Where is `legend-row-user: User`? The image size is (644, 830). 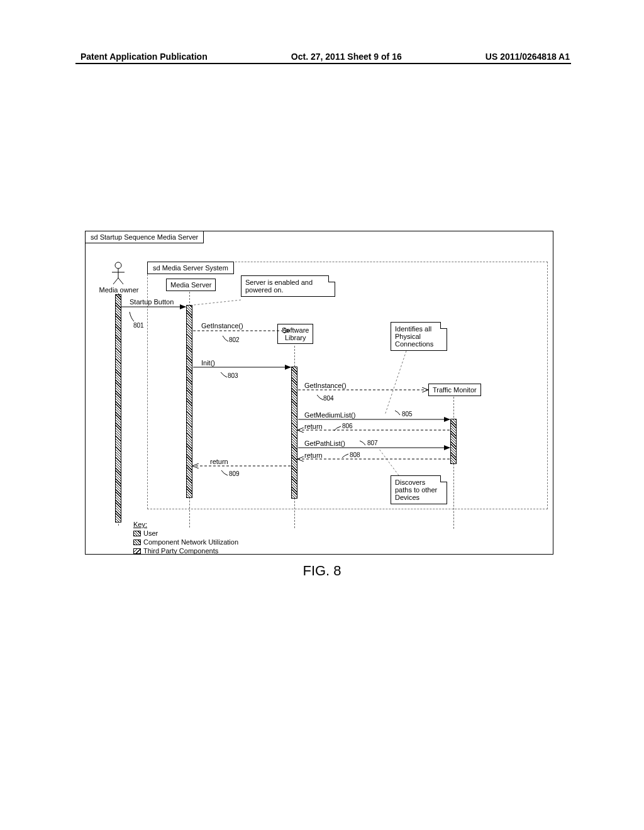
legend-row-user: User is located at coordinates (186, 533).